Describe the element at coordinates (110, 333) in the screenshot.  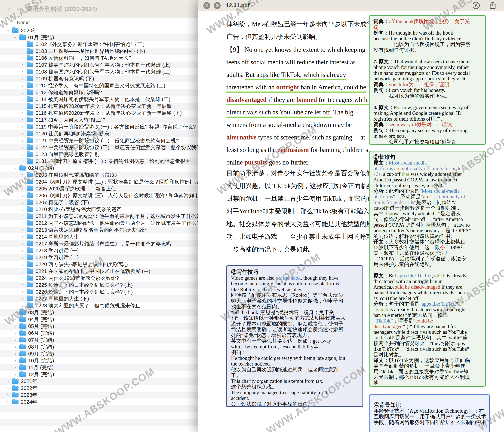
I see `tree-row: ›06月 (完结)` at that location.